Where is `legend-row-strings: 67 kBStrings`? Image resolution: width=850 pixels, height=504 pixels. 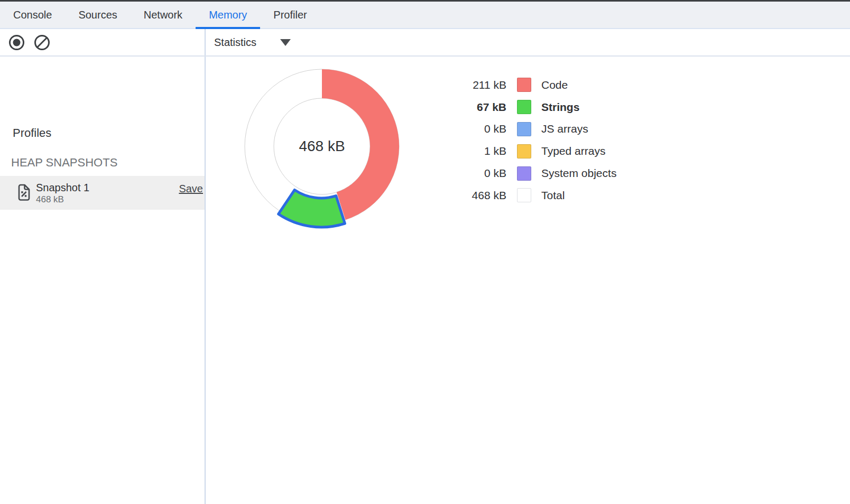 legend-row-strings: 67 kBStrings is located at coordinates (528, 107).